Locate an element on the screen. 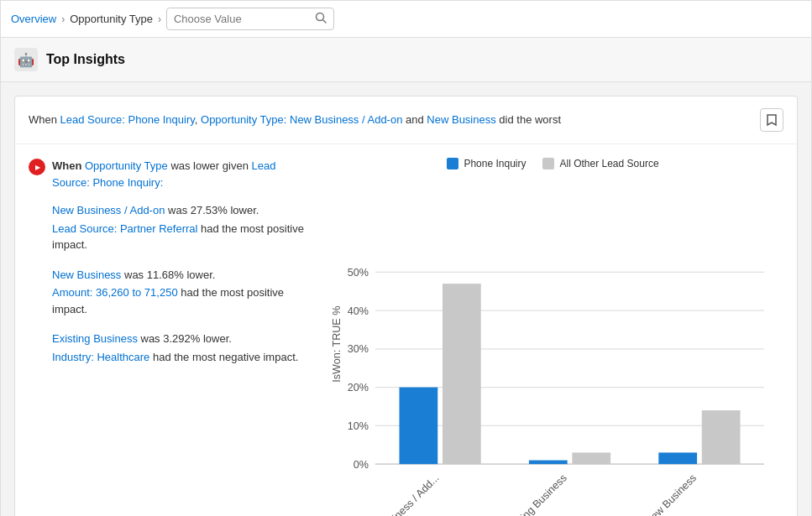 The image size is (812, 516). when-label: When is located at coordinates (69, 166).